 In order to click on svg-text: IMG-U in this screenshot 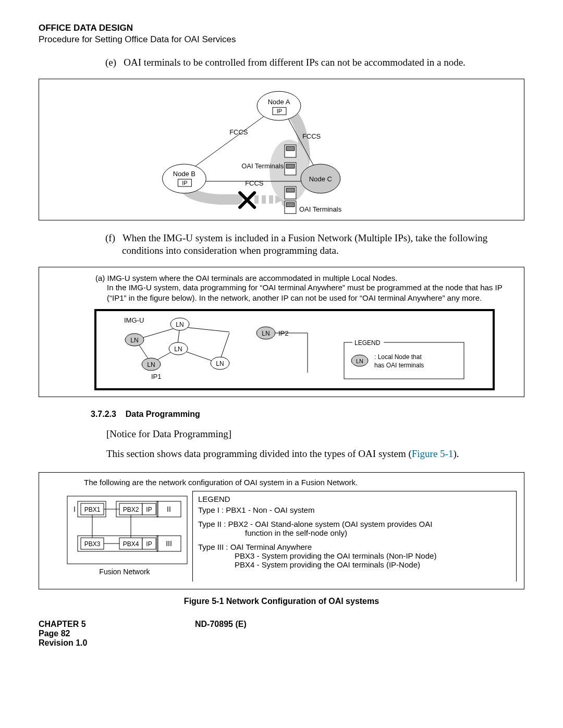, I will do `click(134, 320)`.